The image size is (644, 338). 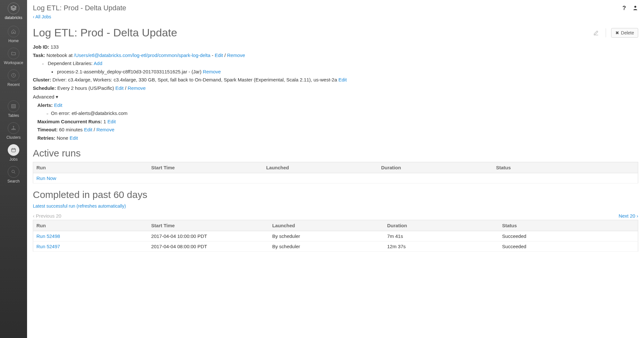 I want to click on add-library-link: Add, so click(x=98, y=63).